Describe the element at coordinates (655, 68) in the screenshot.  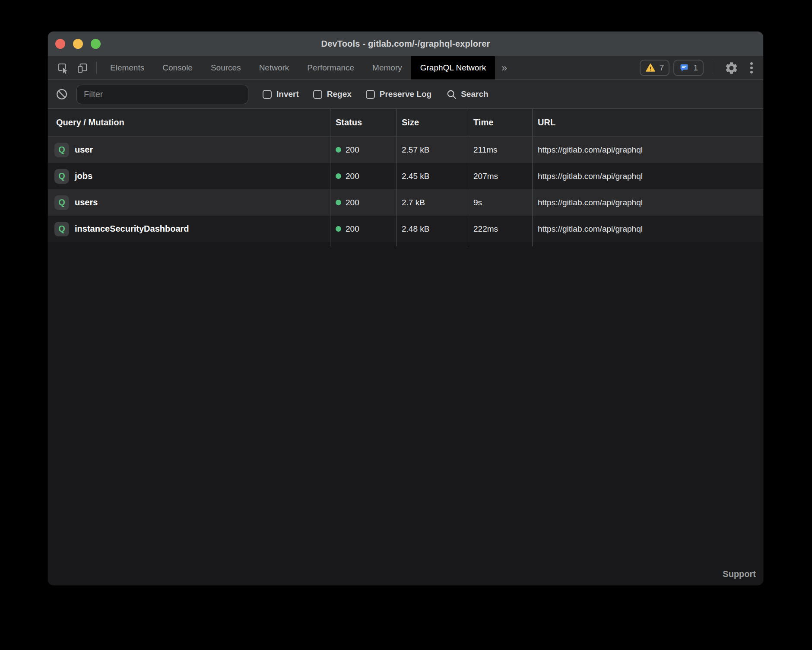
I see `warnings-badge: 7` at that location.